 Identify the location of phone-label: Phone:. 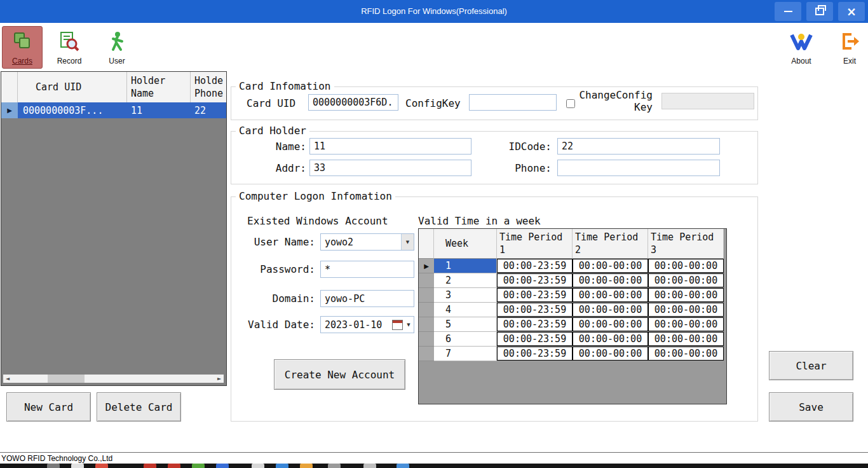
(519, 168).